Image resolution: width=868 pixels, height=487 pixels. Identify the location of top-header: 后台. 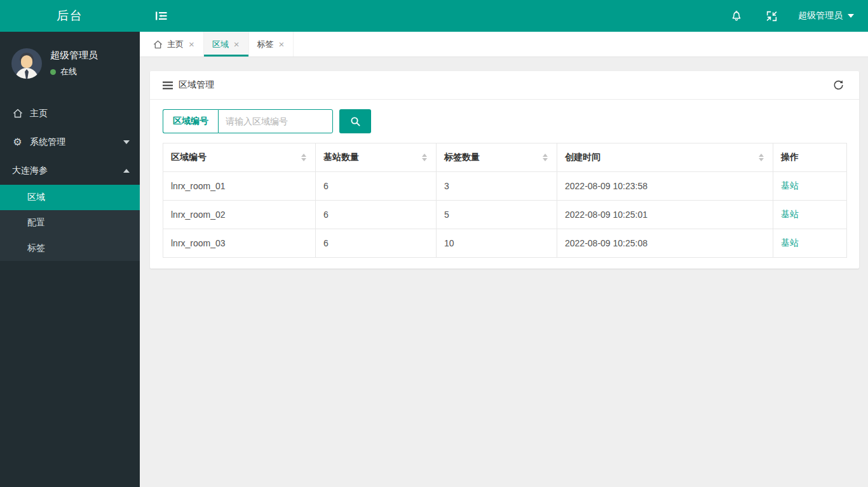
(434, 16).